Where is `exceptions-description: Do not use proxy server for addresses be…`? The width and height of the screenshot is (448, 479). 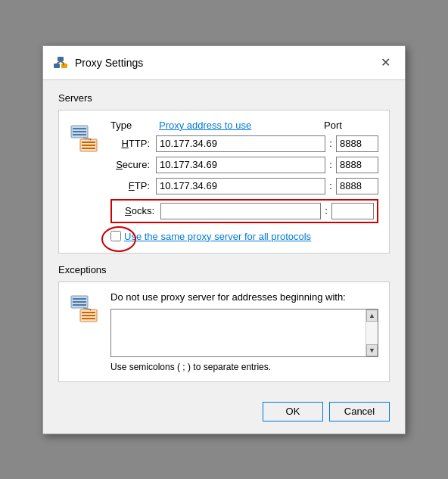 exceptions-description: Do not use proxy server for addresses be… is located at coordinates (244, 297).